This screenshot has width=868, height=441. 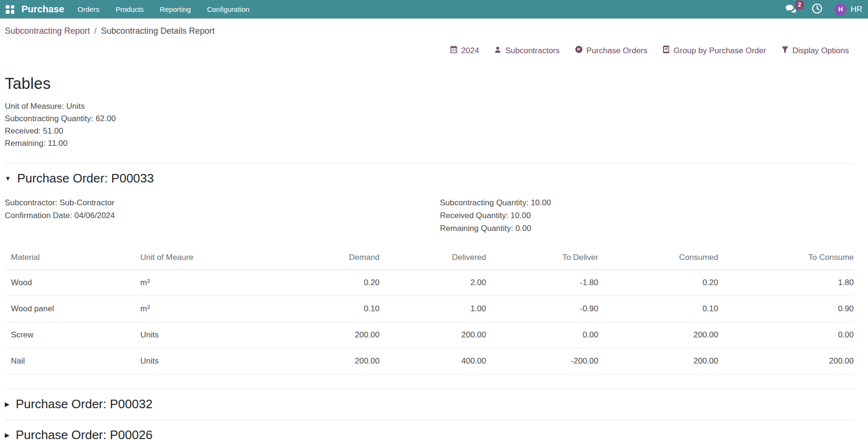 I want to click on caret-down-icon: ▼, so click(x=8, y=179).